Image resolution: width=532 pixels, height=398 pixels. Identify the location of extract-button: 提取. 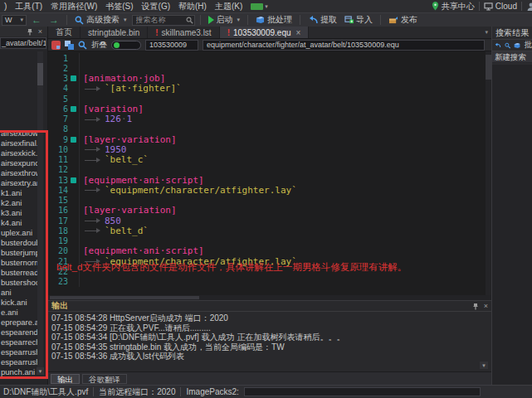
(322, 20).